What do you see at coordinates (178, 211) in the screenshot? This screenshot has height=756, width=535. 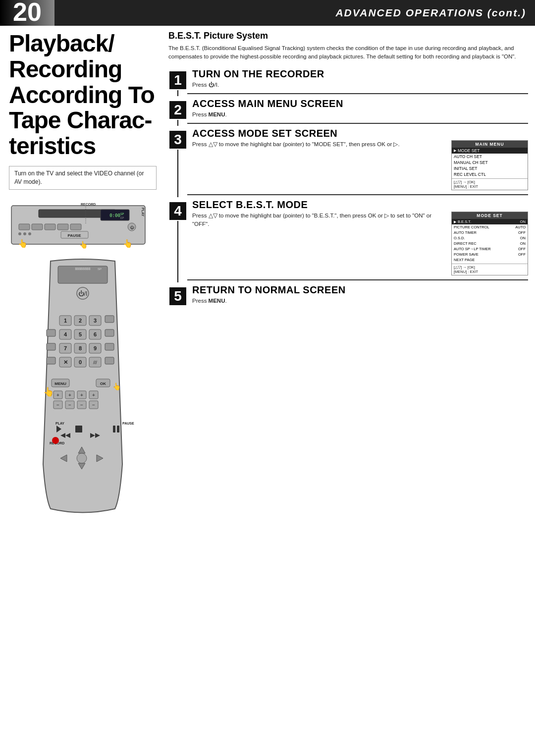 I see `step-4-number: 4` at bounding box center [178, 211].